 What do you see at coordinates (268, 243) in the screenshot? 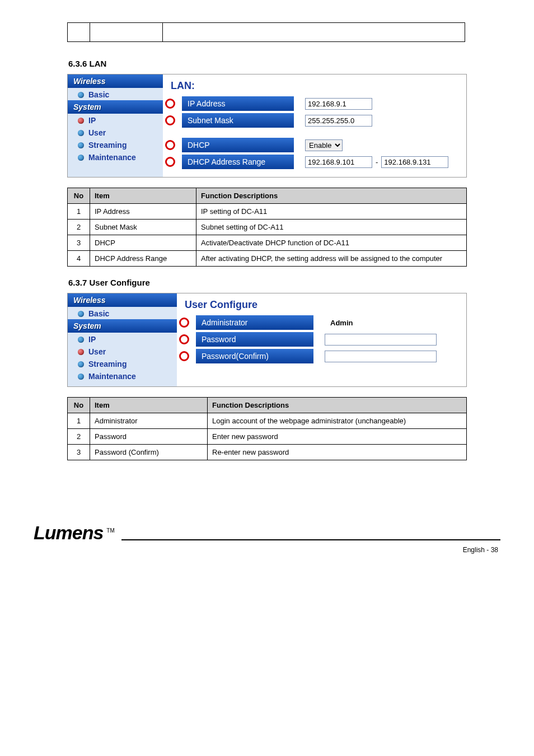
I see `table-row: 3 DHCP Activate/Deactivate DHCP function…` at bounding box center [268, 243].